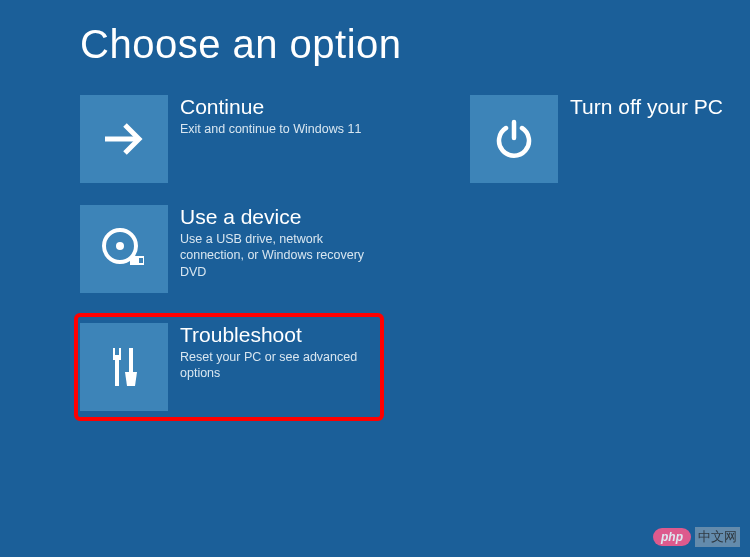 This screenshot has width=750, height=557. Describe the element at coordinates (124, 367) in the screenshot. I see `tools-icon` at that location.